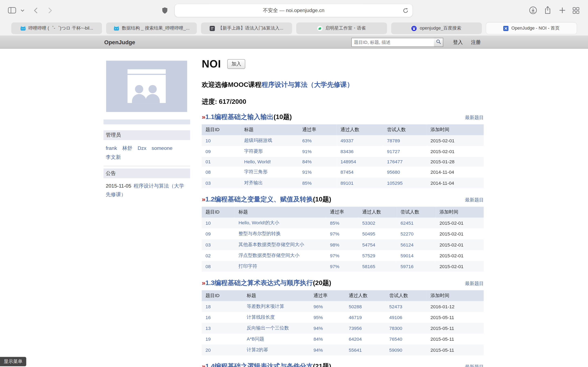 The width and height of the screenshot is (588, 367). I want to click on cell-pass-rate: 63%, so click(307, 141).